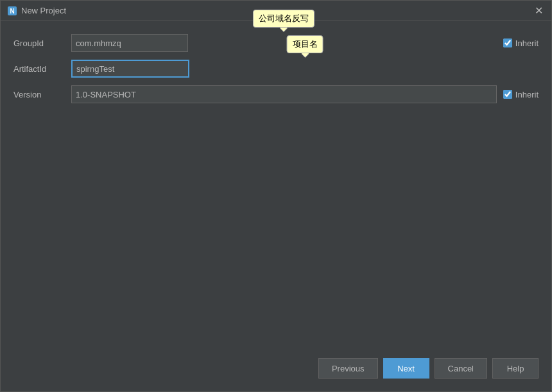 This screenshot has height=392, width=552. What do you see at coordinates (306, 44) in the screenshot?
I see `artifactid-tooltip: 项目名` at bounding box center [306, 44].